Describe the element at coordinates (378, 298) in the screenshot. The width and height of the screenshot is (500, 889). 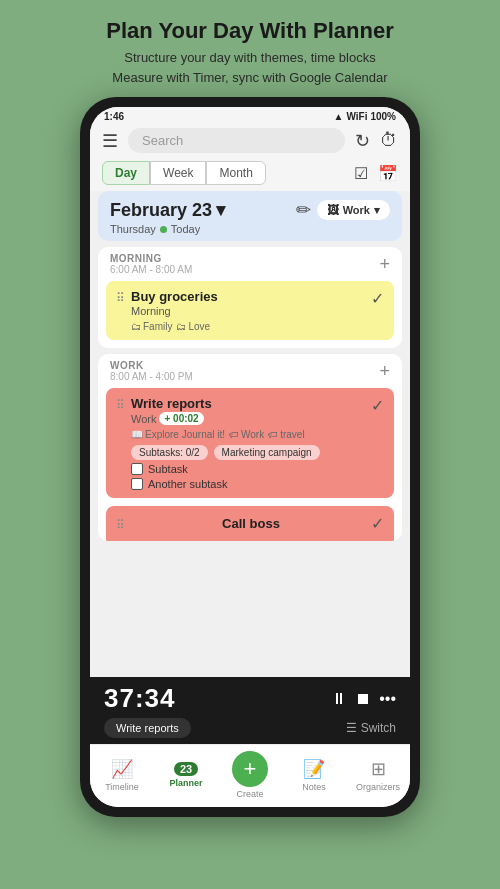
I see `morning-task-check: ✓` at that location.